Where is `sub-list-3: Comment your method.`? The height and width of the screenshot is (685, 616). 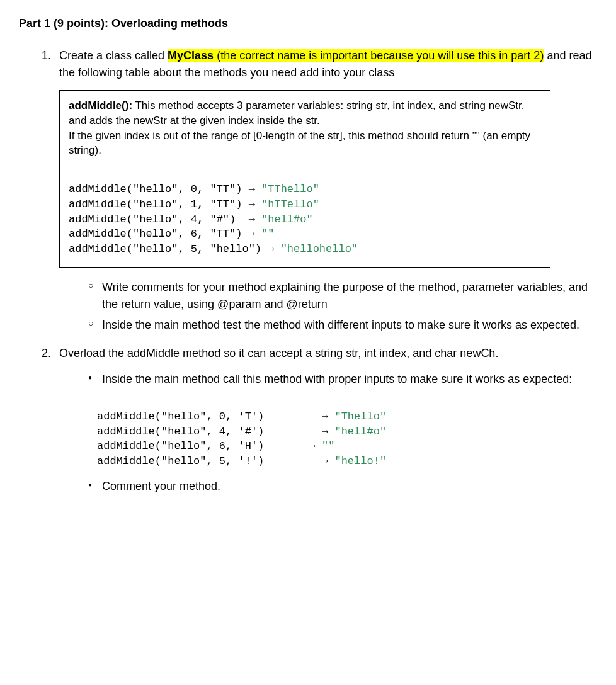 sub-list-3: Comment your method. is located at coordinates (328, 486).